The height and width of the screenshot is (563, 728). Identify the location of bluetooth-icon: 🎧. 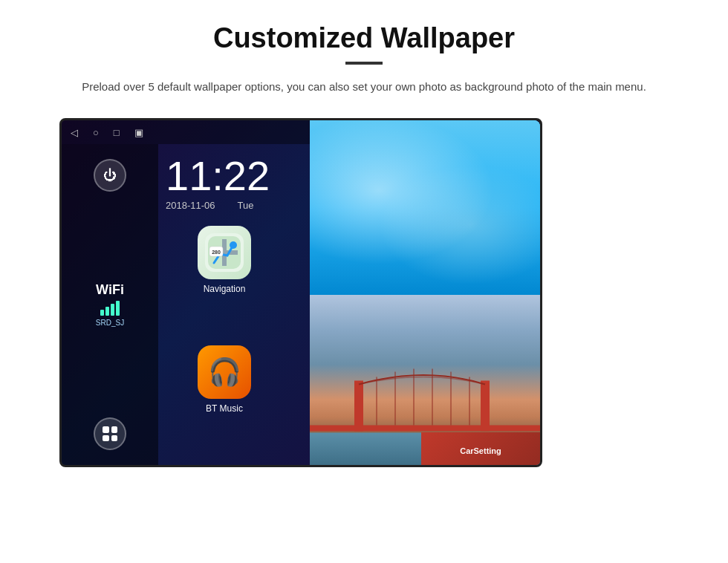
(224, 372).